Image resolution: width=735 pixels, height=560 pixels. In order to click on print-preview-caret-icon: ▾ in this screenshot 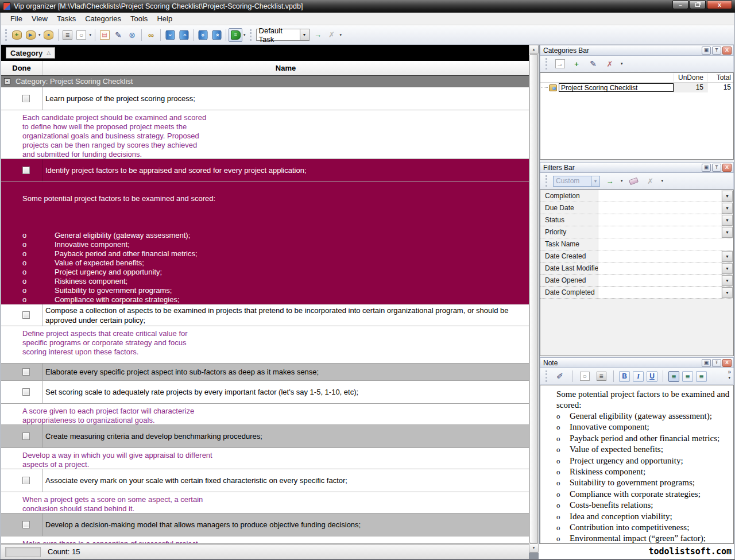, I will do `click(91, 35)`.